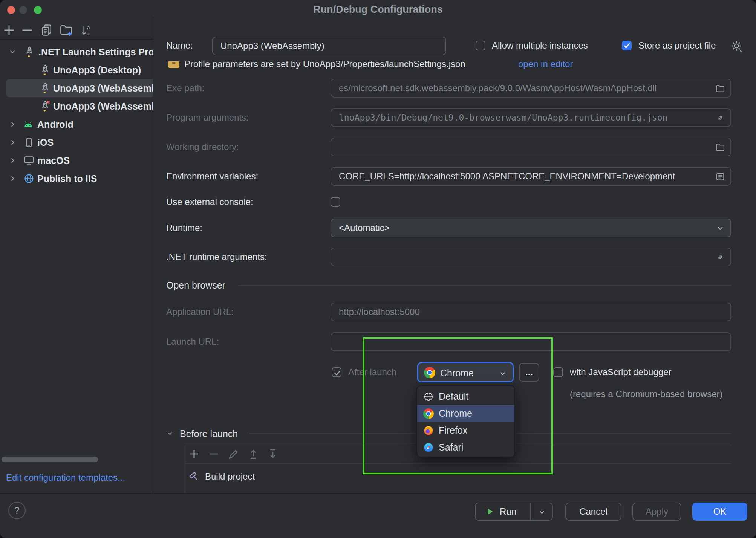  I want to click on runtime-label: Runtime:, so click(184, 228).